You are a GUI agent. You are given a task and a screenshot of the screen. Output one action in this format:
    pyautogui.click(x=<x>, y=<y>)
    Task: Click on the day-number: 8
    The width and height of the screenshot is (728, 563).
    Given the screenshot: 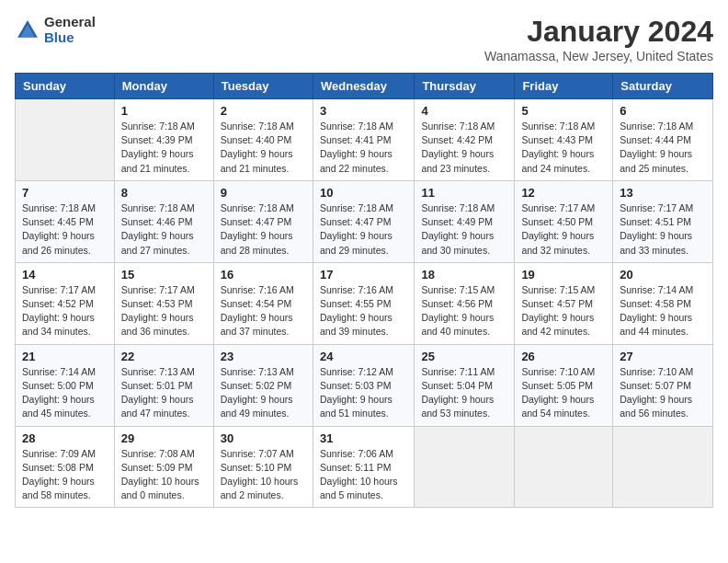 What is the action you would take?
    pyautogui.click(x=164, y=193)
    